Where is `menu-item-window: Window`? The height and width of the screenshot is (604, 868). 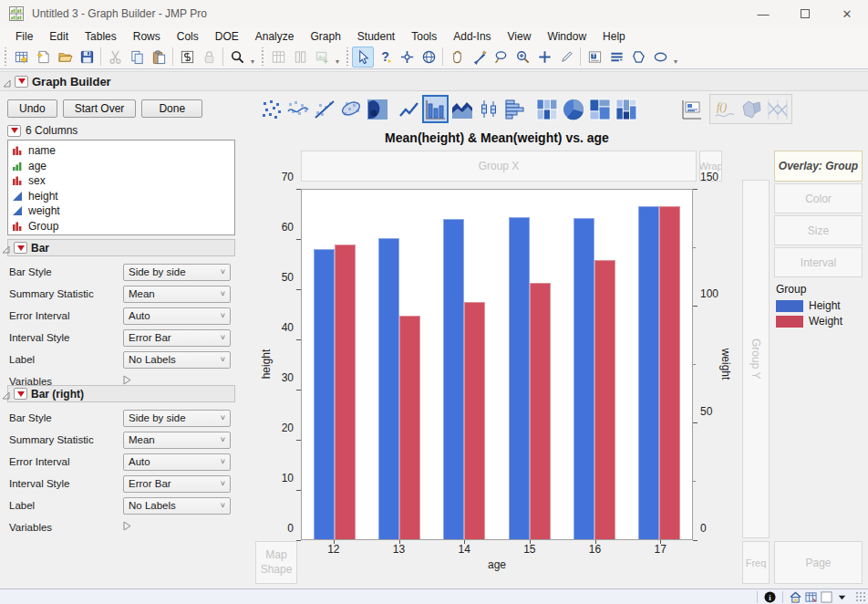 menu-item-window: Window is located at coordinates (567, 36).